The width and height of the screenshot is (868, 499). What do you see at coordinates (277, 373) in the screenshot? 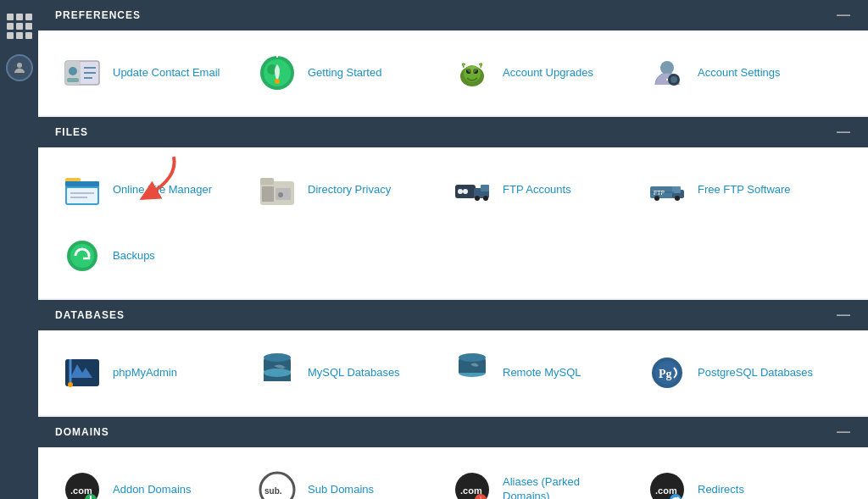
I see `mysql-icon` at bounding box center [277, 373].